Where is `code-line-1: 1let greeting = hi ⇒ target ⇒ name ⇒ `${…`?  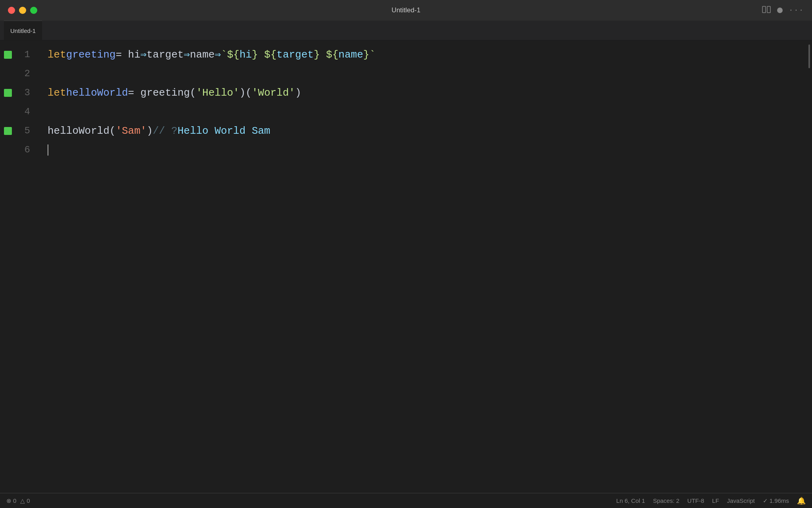
code-line-1: 1let greeting = hi ⇒ target ⇒ name ⇒ `${… is located at coordinates (403, 55).